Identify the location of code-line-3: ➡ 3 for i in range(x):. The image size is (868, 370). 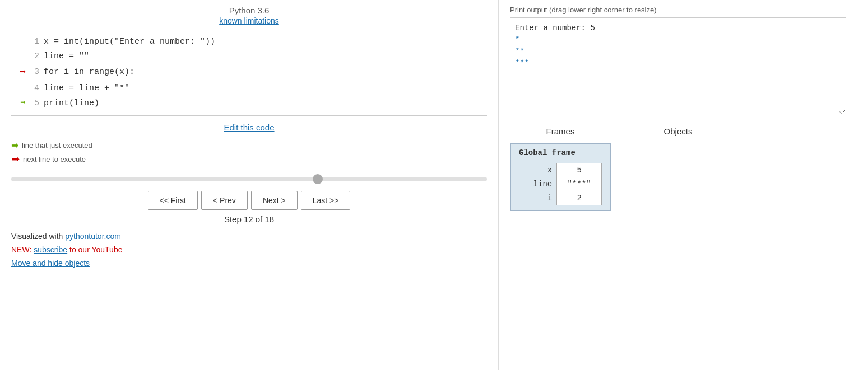
(249, 73).